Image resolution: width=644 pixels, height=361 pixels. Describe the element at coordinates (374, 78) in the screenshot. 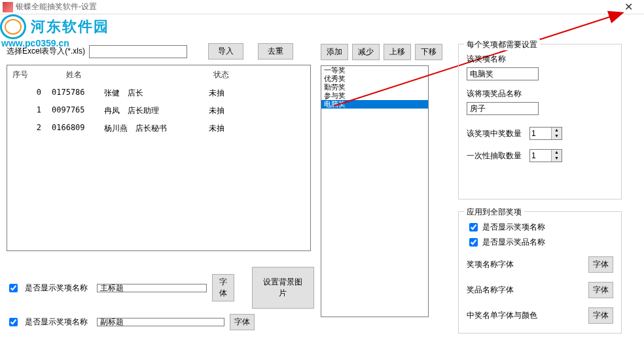

I see `list-item: 优秀奖` at that location.